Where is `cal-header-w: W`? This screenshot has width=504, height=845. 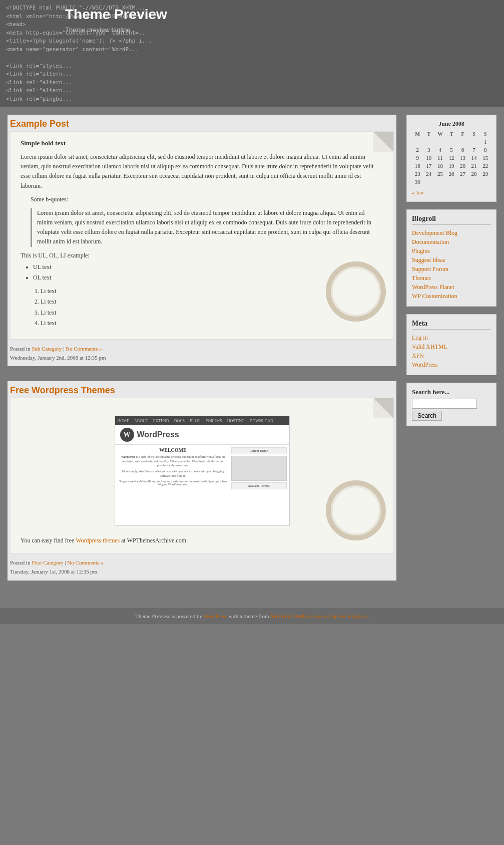 cal-header-w: W is located at coordinates (440, 134).